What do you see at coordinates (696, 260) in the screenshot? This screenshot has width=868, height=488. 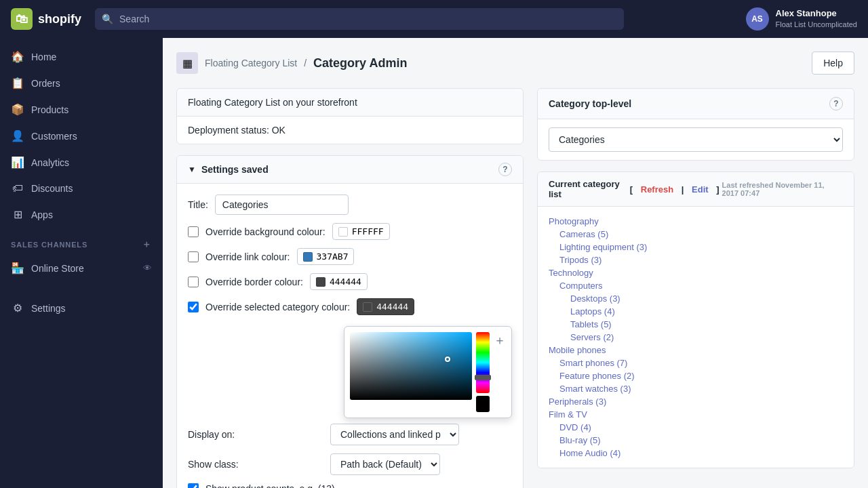 I see `category-tree-item: Tripods (3)` at bounding box center [696, 260].